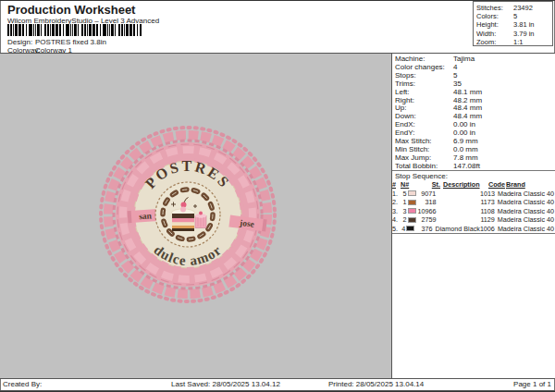 This screenshot has width=555, height=392. What do you see at coordinates (376, 385) in the screenshot?
I see `footer-printed: Printed: 28/05/2025 13.04.14` at bounding box center [376, 385].